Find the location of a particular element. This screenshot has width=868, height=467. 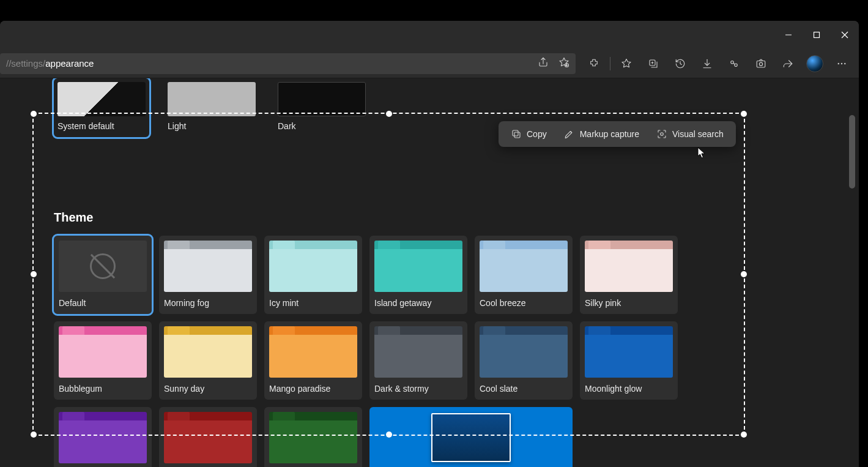

theme-tile: Default is located at coordinates (103, 275).